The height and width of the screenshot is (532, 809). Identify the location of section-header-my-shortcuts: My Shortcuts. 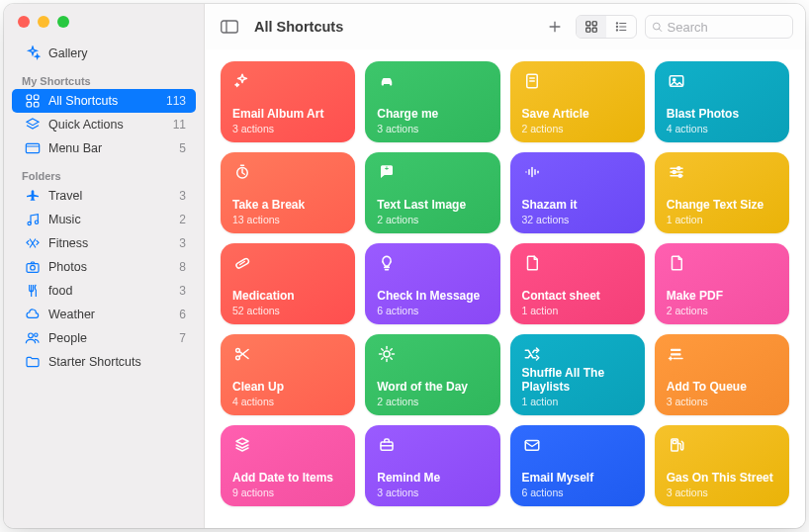
(104, 77).